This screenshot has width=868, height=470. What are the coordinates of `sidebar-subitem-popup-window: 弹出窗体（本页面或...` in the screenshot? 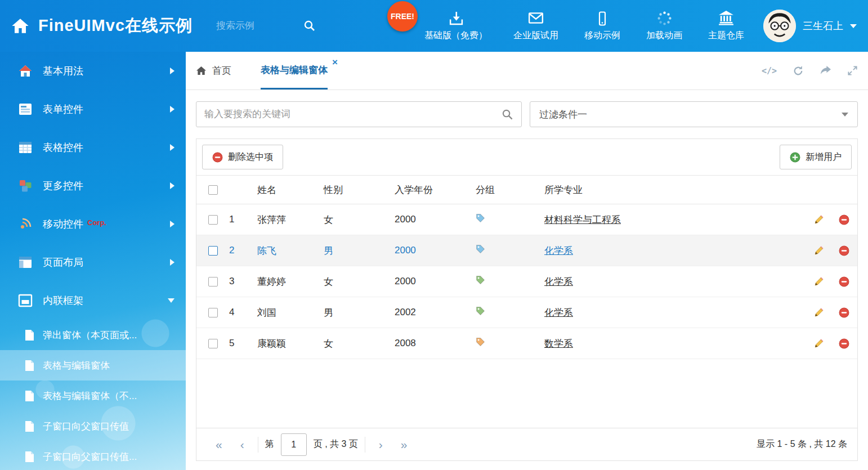 It's located at (93, 335).